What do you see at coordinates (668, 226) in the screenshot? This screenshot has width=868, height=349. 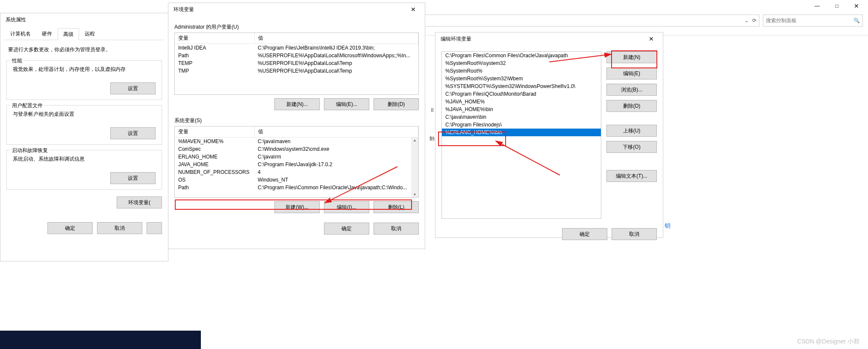 I see `side-text: 钥` at bounding box center [668, 226].